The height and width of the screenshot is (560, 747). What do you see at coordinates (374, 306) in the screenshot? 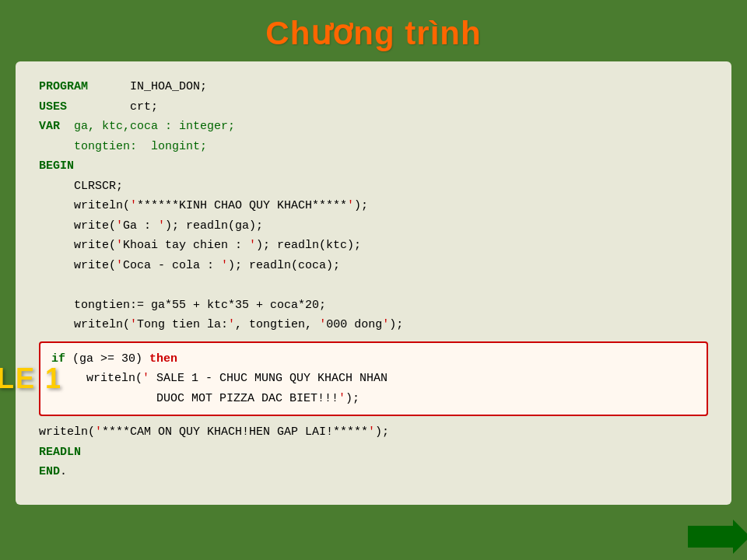
I see `code-line-tongtien-calc: tongtien:= ga*55 + ktc*35 + coca*20;` at bounding box center [374, 306].